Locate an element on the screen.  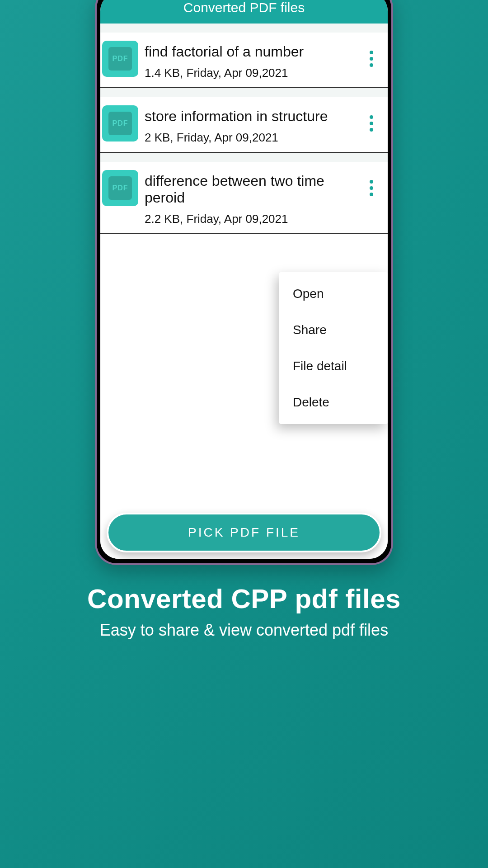
list-item: PDF store information in structure 2 KB,… is located at coordinates (244, 125).